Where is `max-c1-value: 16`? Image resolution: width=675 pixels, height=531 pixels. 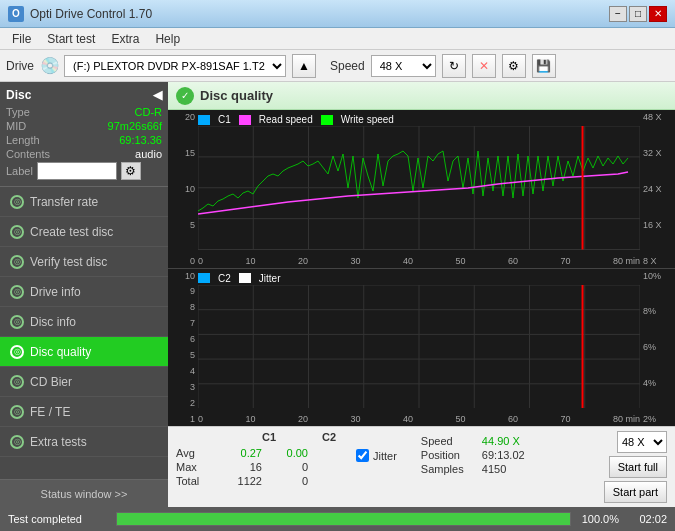
max-c1-value: 16 is located at coordinates (242, 467).